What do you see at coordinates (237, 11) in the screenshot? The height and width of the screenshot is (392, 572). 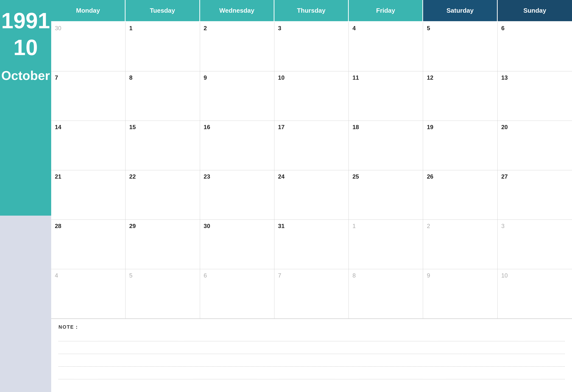 I see `header-cell-wednesday: Wednesday` at bounding box center [237, 11].